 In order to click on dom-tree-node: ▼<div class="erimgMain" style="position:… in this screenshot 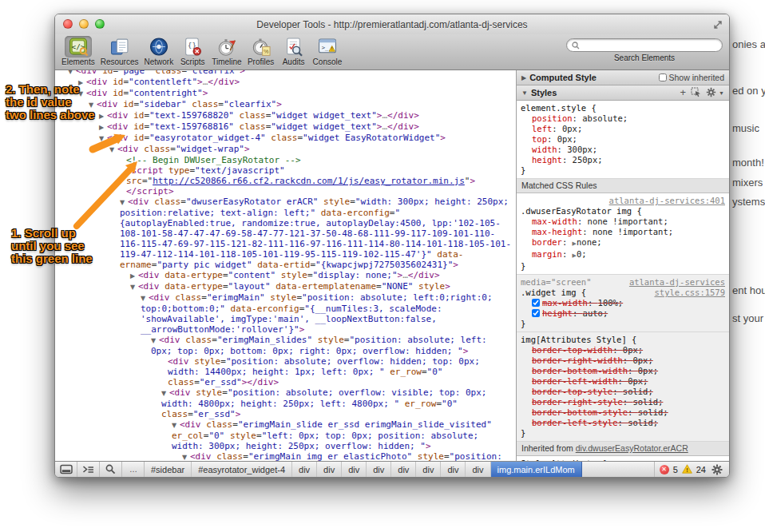, I will do `click(284, 313)`.